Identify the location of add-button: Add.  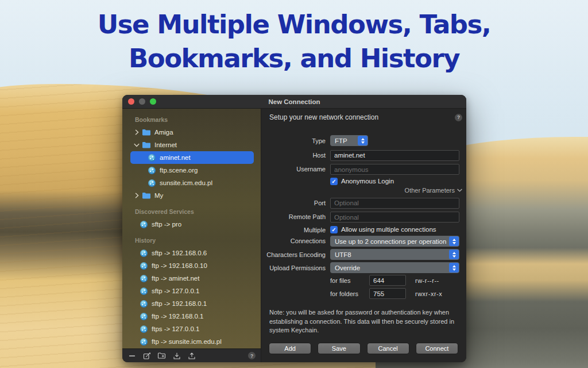
(290, 348).